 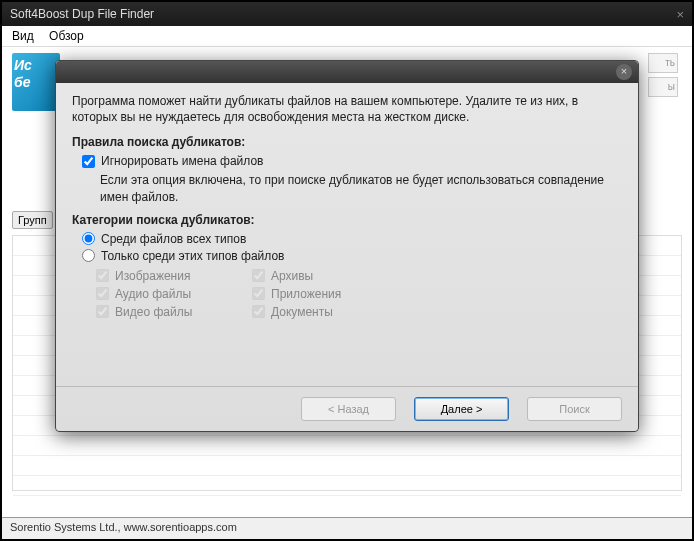 What do you see at coordinates (574, 409) in the screenshot?
I see `search-button: Поиск` at bounding box center [574, 409].